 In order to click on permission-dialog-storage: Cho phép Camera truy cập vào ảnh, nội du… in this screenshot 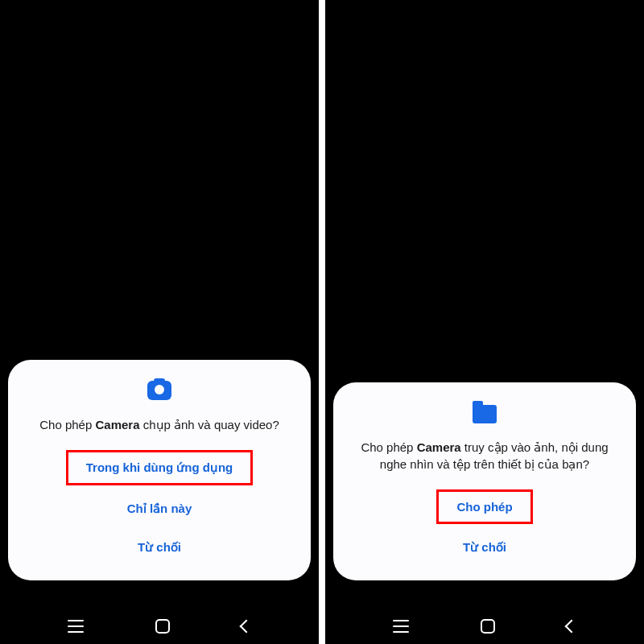, I will do `click(485, 481)`.